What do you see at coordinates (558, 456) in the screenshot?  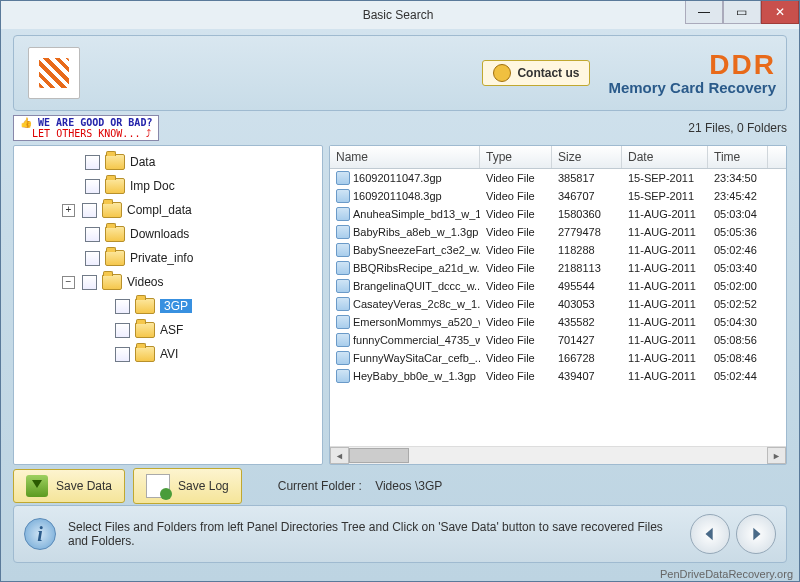 I see `scroll-track` at bounding box center [558, 456].